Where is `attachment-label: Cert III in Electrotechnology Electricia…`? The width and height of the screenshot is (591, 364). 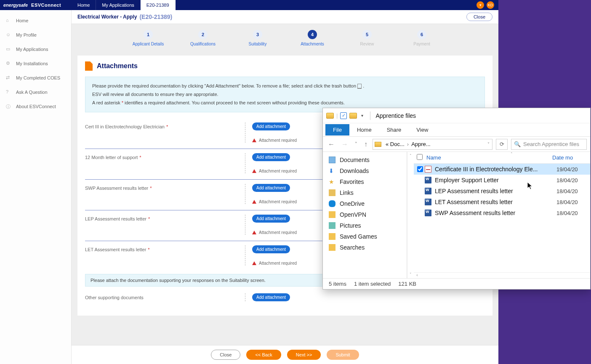 attachment-label: Cert III in Electrotechnology Electricia… is located at coordinates (165, 133).